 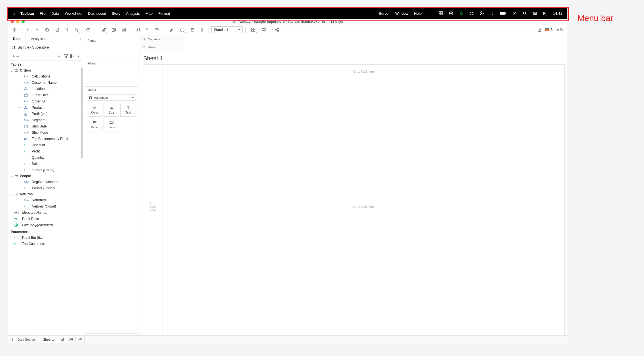 I want to click on undo-button, so click(x=28, y=30).